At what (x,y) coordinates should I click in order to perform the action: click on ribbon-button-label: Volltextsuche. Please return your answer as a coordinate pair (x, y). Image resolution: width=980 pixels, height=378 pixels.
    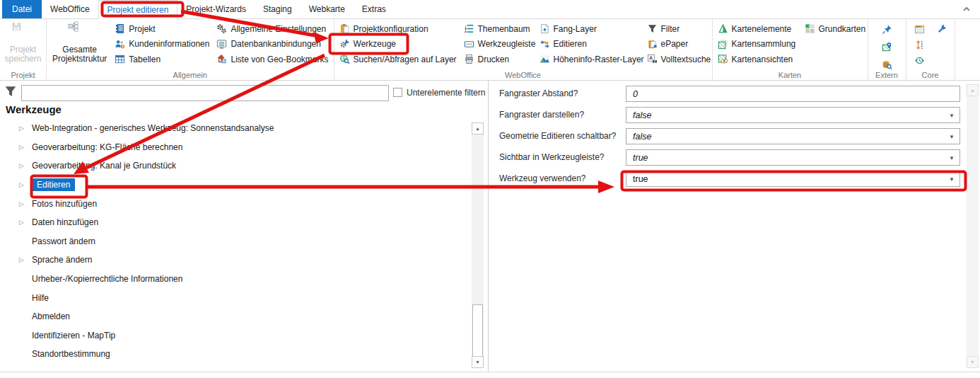
    Looking at the image, I should click on (686, 59).